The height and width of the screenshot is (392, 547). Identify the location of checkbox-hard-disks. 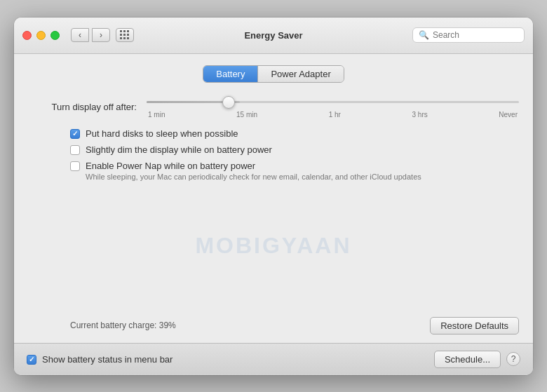
(75, 134).